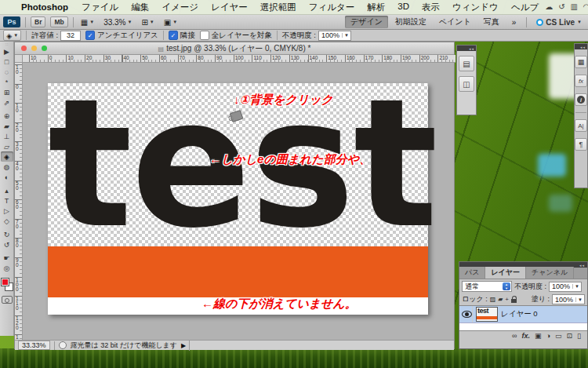 Image resolution: width=588 pixels, height=368 pixels. Describe the element at coordinates (7, 300) in the screenshot. I see `quick-mask-button` at that location.